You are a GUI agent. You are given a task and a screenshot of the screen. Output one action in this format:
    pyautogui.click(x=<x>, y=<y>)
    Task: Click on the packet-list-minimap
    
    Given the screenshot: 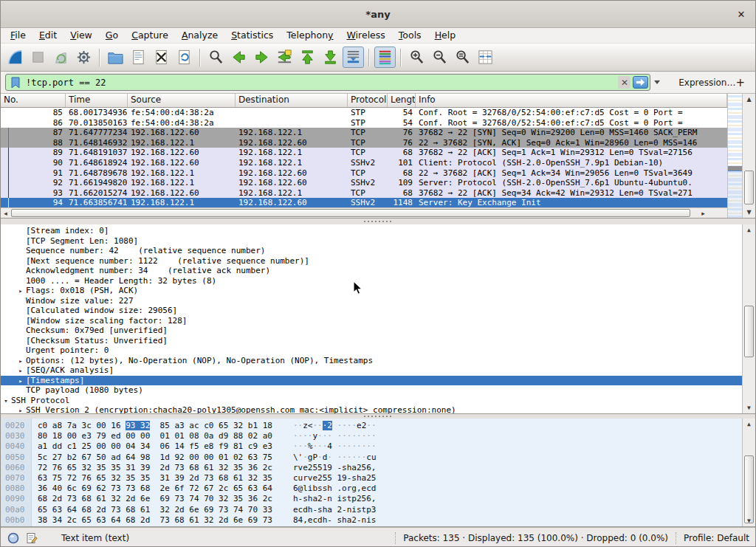 What is the action you would take?
    pyautogui.click(x=735, y=156)
    